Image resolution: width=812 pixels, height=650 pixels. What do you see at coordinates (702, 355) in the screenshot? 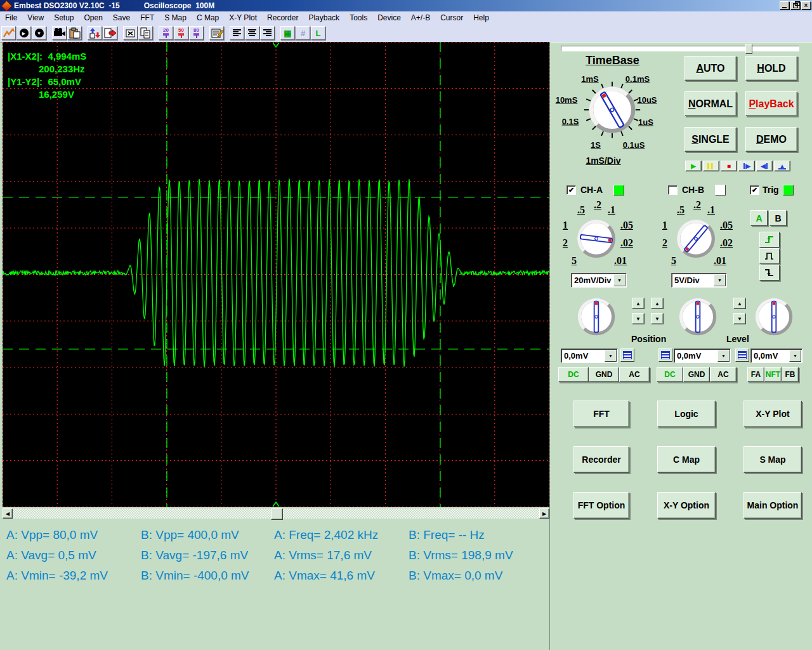
I see `pos-b-value-select: 0,0mV ▼` at bounding box center [702, 355].